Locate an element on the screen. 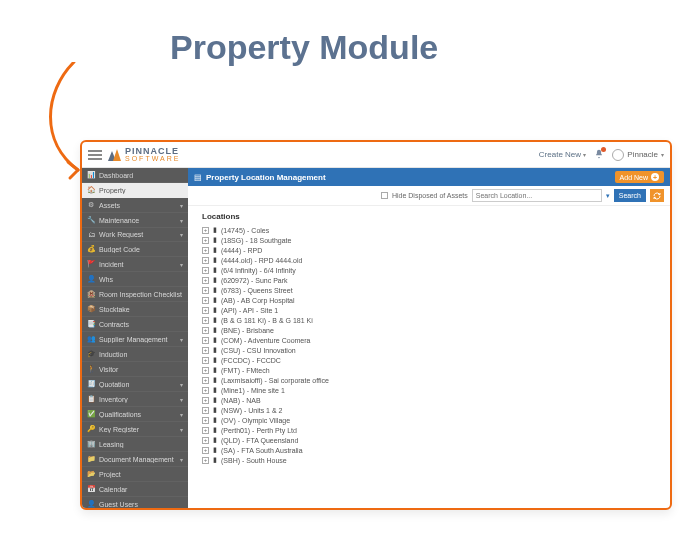 The width and height of the screenshot is (697, 538). sidebar-item-induction: 🎓Induction is located at coordinates (135, 354).